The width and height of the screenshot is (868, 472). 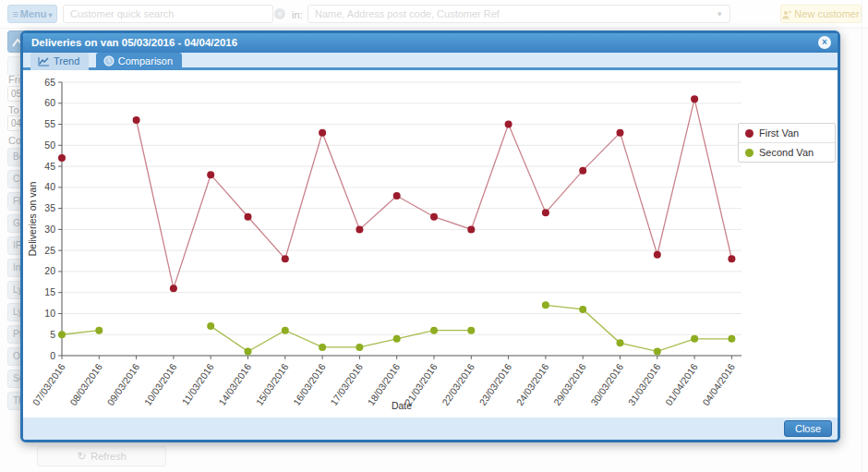 I want to click on x-tick-label: 10/03/2016, so click(x=161, y=384).